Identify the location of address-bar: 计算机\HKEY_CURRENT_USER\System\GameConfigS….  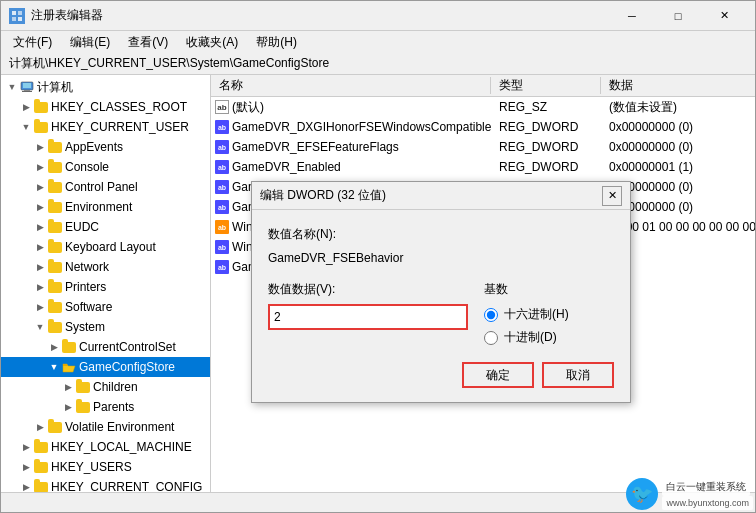
(378, 64).